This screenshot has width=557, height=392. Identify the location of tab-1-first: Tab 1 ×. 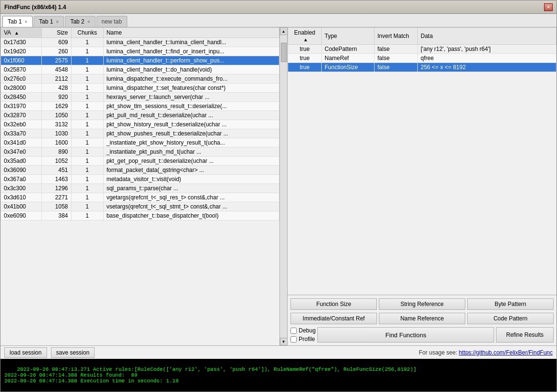
(17, 21).